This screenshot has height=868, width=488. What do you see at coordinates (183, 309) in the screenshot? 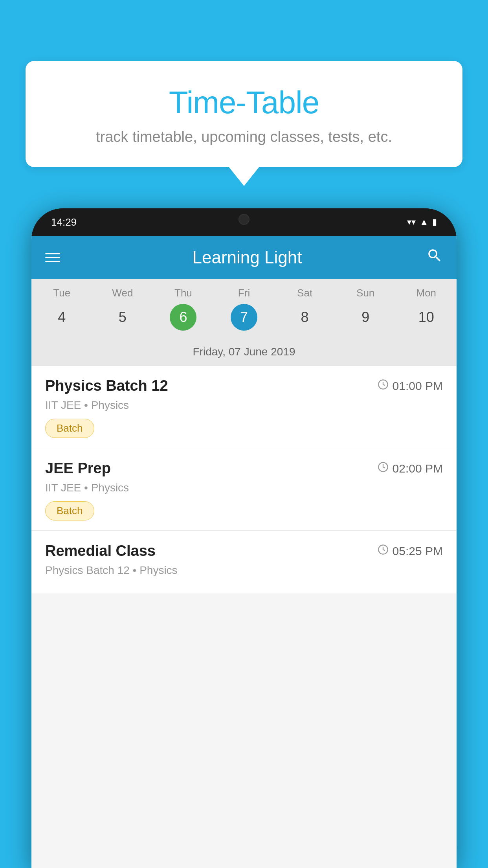
I see `day-col-thu: Thu6` at bounding box center [183, 309].